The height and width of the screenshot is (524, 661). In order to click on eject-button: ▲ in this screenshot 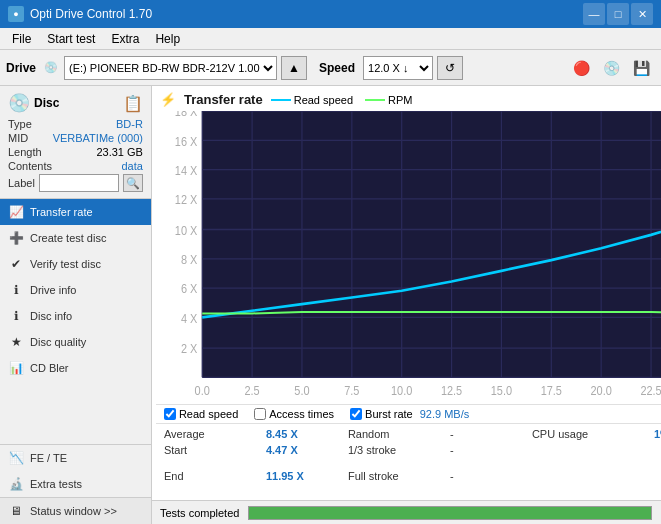, I will do `click(294, 68)`.